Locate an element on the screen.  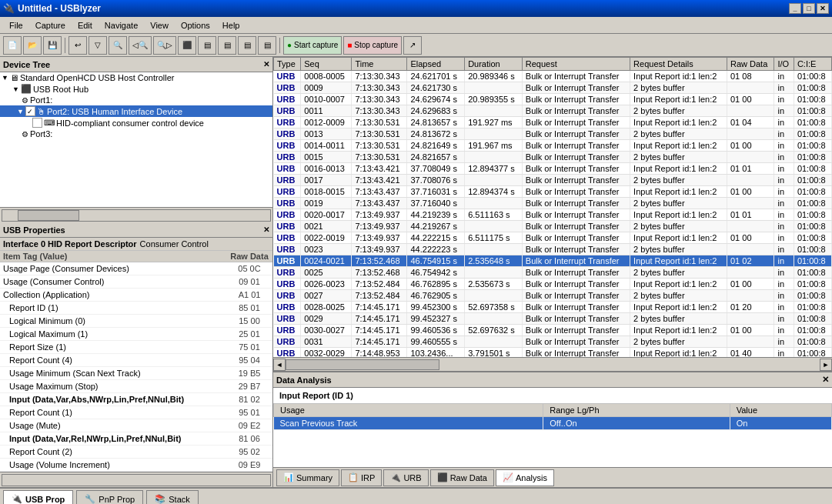
tree-node-port3: ⚙ Port3: is located at coordinates (136, 134).